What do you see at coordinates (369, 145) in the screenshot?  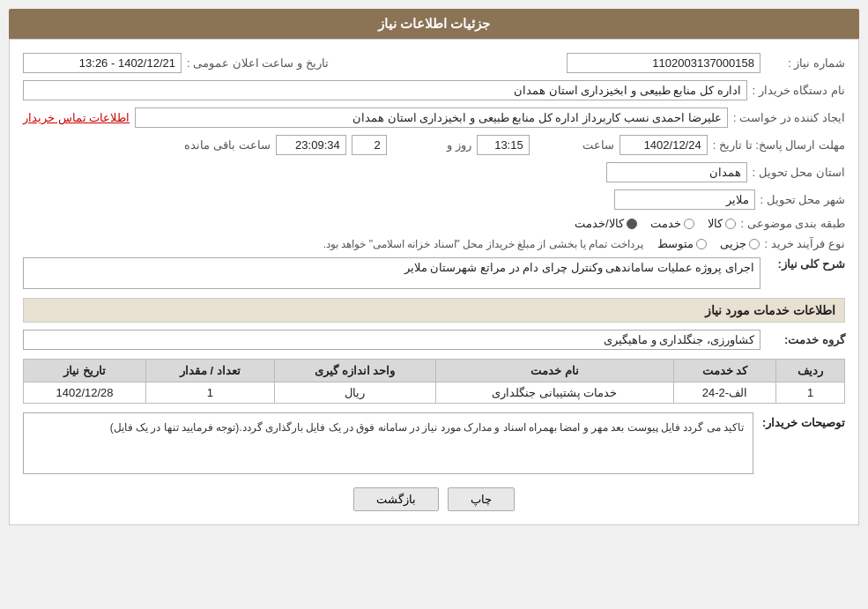 I see `rooz-value: 2` at bounding box center [369, 145].